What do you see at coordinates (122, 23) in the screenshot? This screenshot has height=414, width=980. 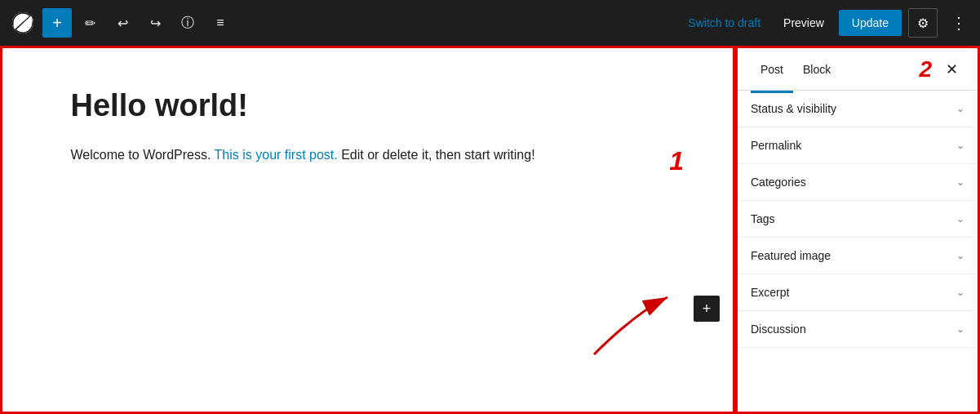 I see `undo-icon: ↩` at bounding box center [122, 23].